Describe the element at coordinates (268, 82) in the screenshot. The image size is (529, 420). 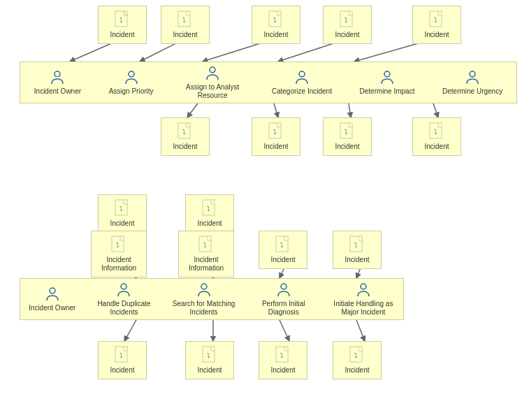
I see `top-row-band: Incident Owner Assign Priority Assign to…` at that location.